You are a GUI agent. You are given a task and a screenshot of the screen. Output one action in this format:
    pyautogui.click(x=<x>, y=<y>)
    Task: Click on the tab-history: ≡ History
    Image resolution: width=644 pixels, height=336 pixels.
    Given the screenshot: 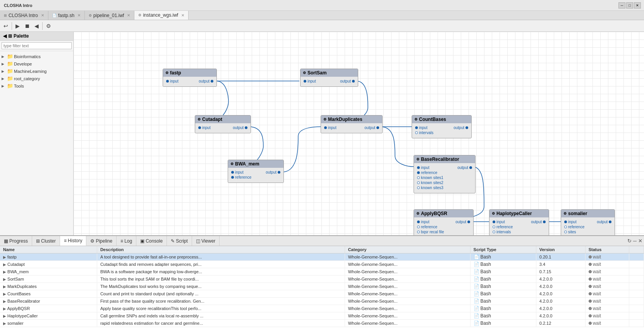 What is the action you would take?
    pyautogui.click(x=73, y=241)
    